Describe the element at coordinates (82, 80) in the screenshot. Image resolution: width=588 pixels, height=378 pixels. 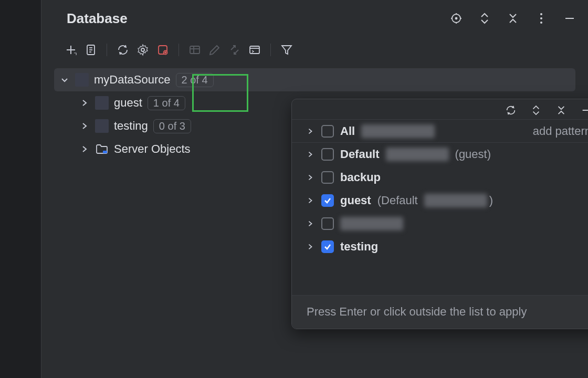
I see `datasource-icon` at that location.